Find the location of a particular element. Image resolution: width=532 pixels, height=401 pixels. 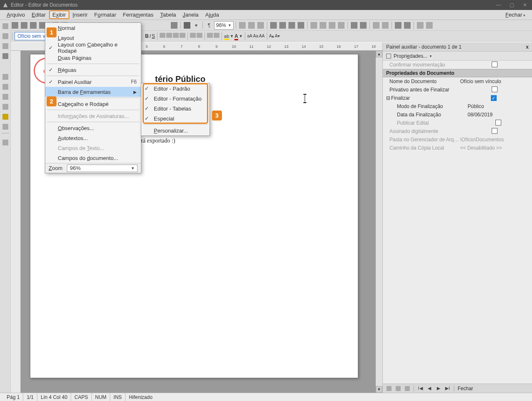

prop-priv-fin-checkbox is located at coordinates (495, 89).